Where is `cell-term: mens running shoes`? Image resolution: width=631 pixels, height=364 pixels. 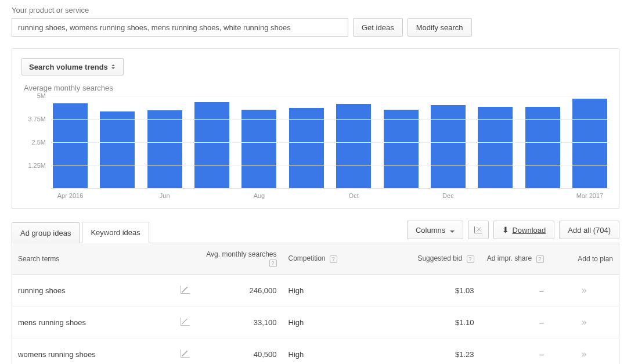
cell-term: mens running shoes is located at coordinates (93, 323).